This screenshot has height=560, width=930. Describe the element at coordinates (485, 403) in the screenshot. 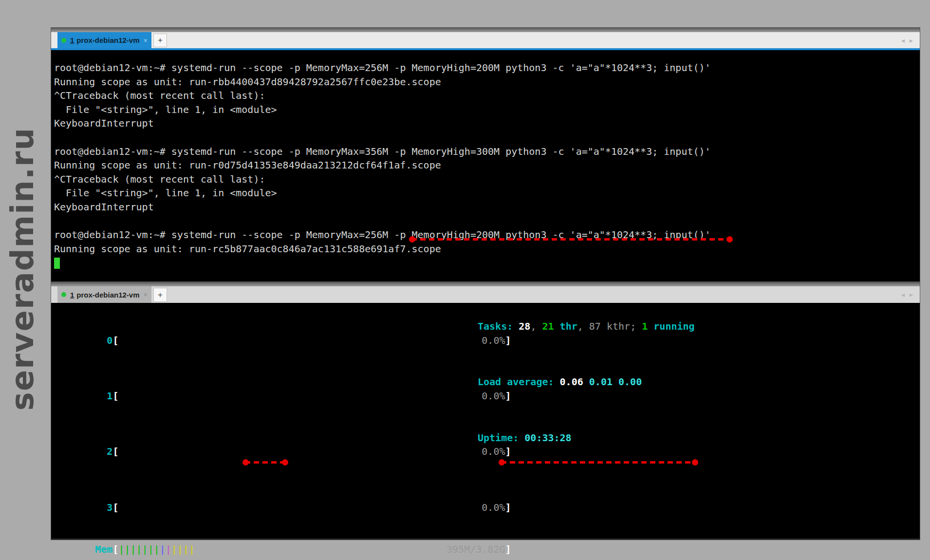

I see `cpu1-meter-line: 1[0.0%] Load average: 0.06 0.01 0.00` at that location.